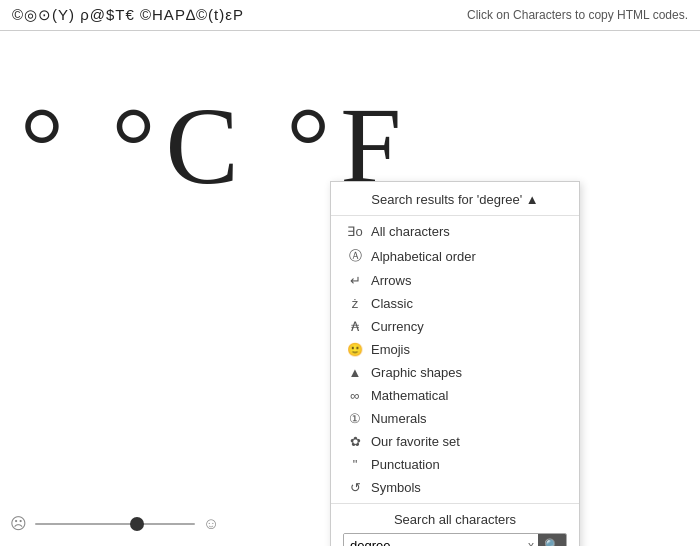 This screenshot has height=546, width=700. I want to click on menu-icon-0: ∃o, so click(355, 232).